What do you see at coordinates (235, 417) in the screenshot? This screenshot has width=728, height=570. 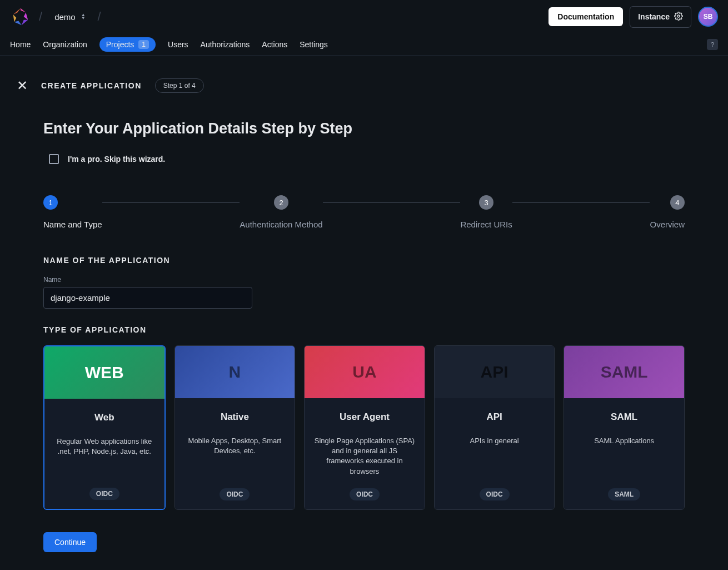 I see `card-title-native: Native` at bounding box center [235, 417].